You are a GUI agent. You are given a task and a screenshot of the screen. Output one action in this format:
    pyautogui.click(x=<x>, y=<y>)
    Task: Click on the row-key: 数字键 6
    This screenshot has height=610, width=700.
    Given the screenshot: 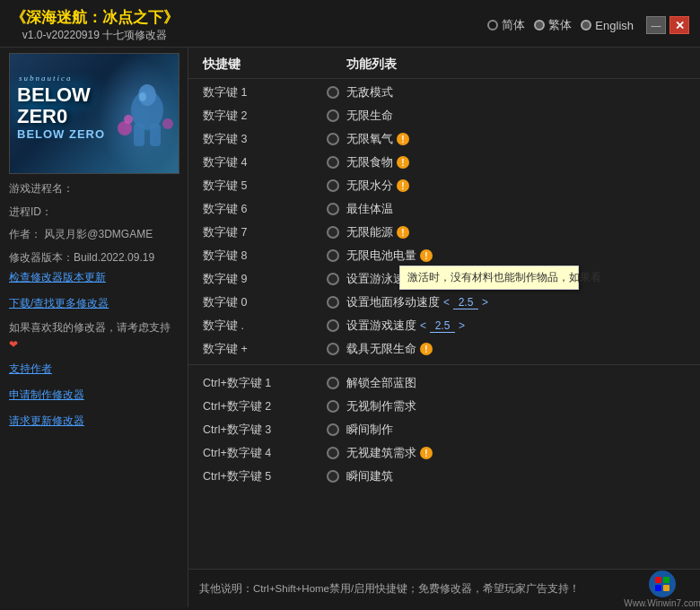 What is the action you would take?
    pyautogui.click(x=261, y=210)
    